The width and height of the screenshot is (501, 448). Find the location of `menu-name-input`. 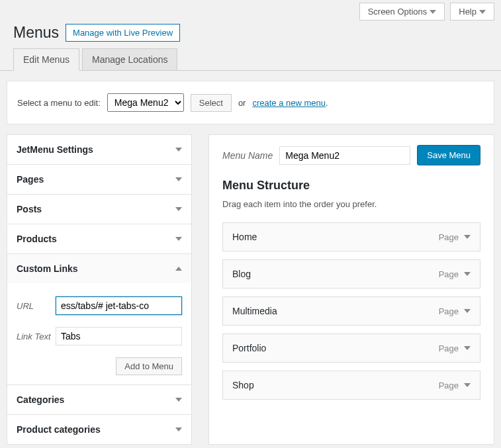

menu-name-input is located at coordinates (345, 156).